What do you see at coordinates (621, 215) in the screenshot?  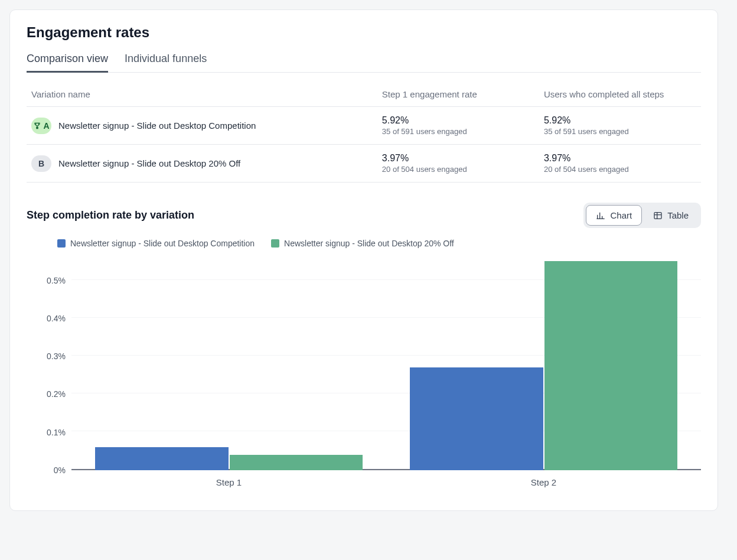 I see `toggle-chart-label: Chart` at bounding box center [621, 215].